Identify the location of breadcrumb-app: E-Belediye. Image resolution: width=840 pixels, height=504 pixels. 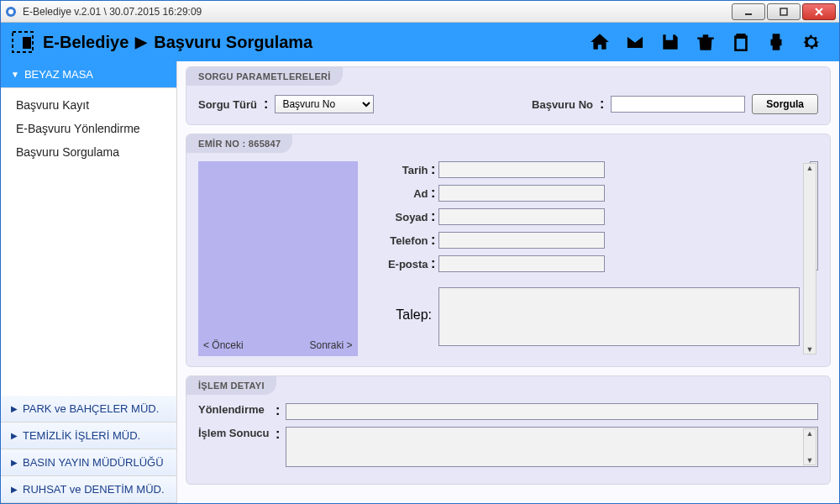
(86, 42).